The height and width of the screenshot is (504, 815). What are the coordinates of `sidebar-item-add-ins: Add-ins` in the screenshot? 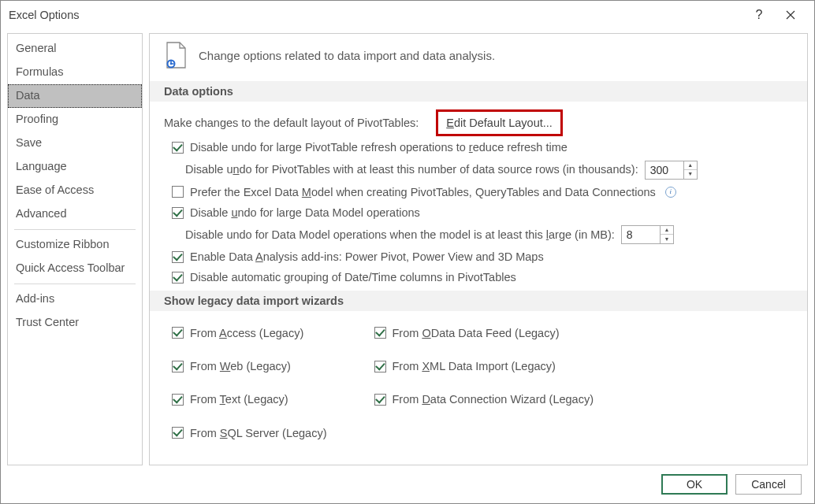 It's located at (75, 299).